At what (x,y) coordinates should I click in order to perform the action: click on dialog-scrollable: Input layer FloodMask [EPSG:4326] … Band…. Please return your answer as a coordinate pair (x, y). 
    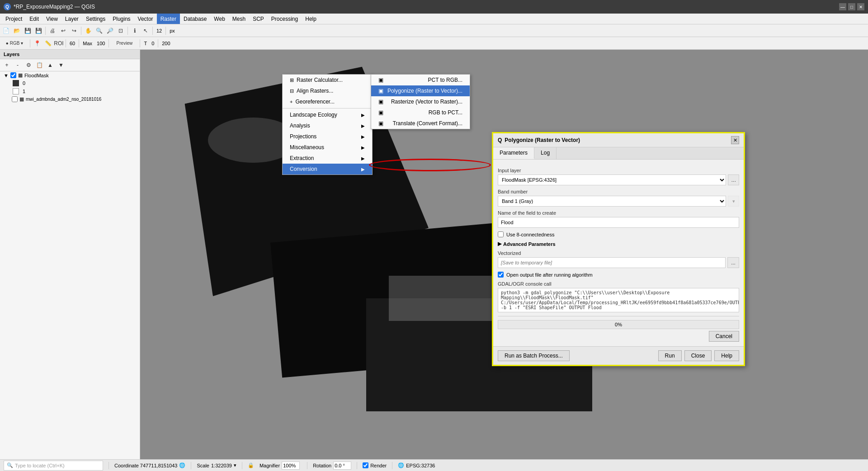
    Looking at the image, I should click on (618, 238).